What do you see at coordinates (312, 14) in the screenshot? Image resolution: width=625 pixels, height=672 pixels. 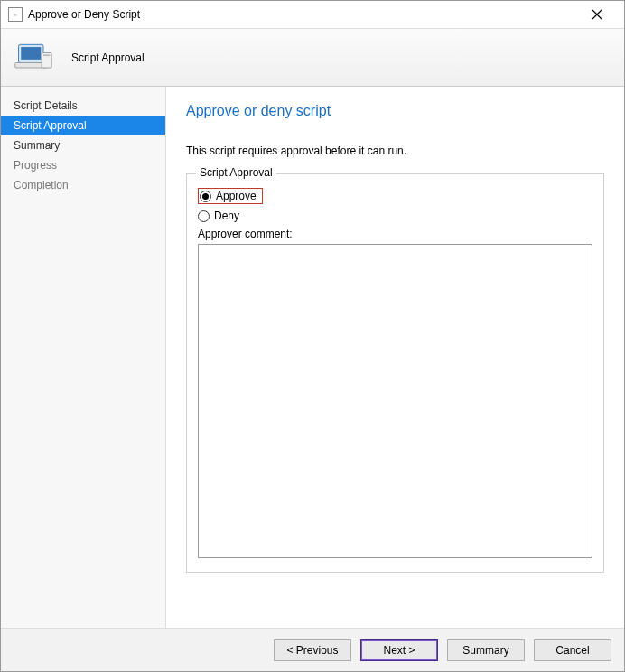 I see `titlebar: ▫ Approve or Deny Script` at bounding box center [312, 14].